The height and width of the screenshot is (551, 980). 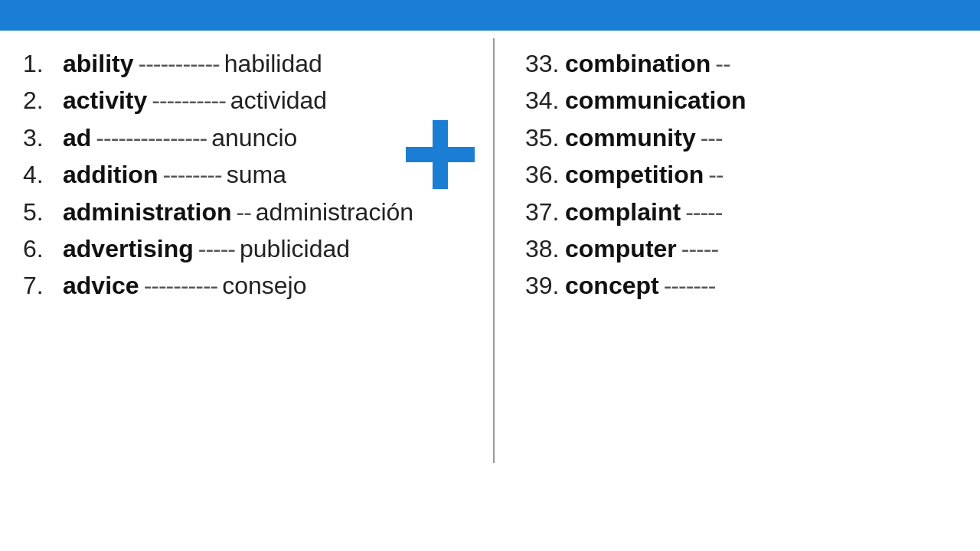 I want to click on item-number: 3., so click(x=43, y=138).